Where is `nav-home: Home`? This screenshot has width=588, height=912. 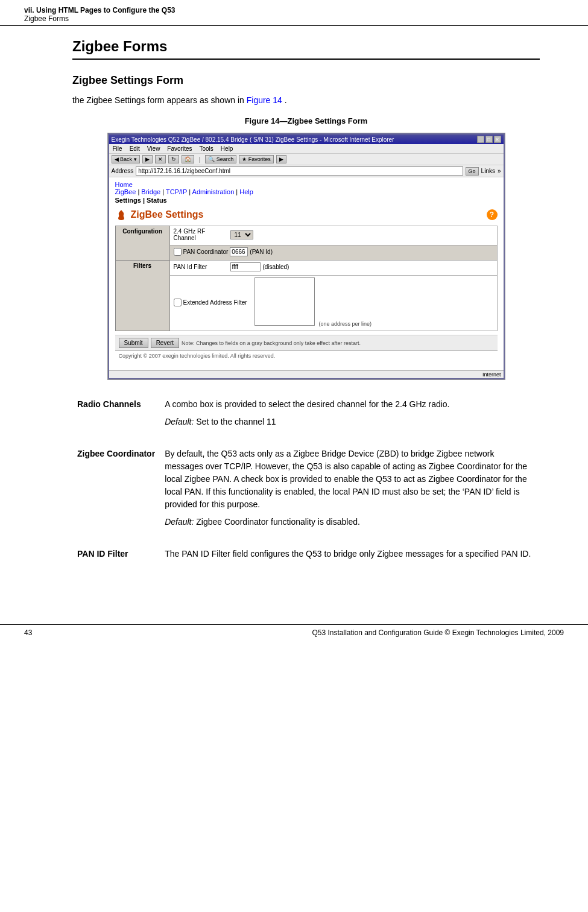
nav-home: Home is located at coordinates (124, 185).